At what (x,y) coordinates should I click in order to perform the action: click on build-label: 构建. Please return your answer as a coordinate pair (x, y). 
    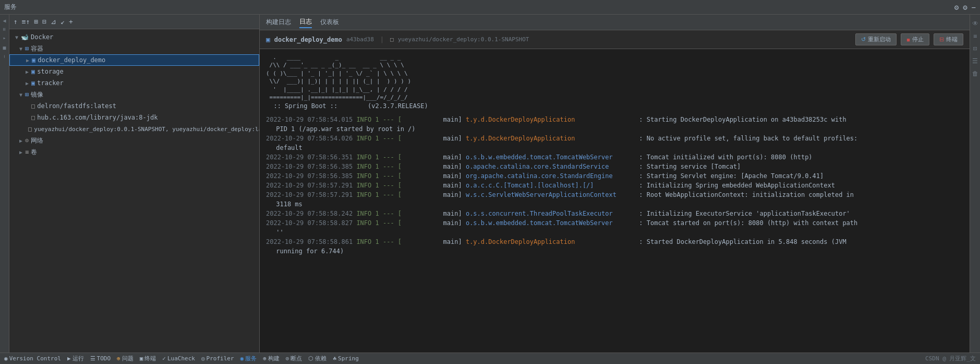
    Looking at the image, I should click on (274, 358).